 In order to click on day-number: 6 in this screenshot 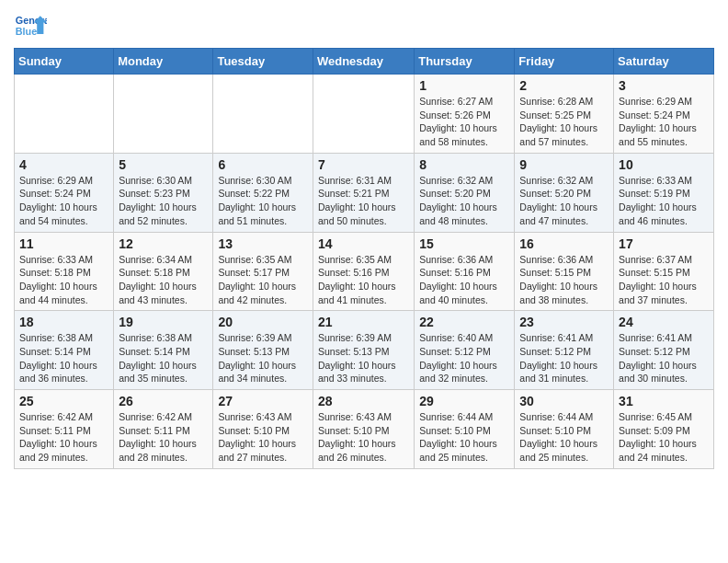, I will do `click(263, 165)`.